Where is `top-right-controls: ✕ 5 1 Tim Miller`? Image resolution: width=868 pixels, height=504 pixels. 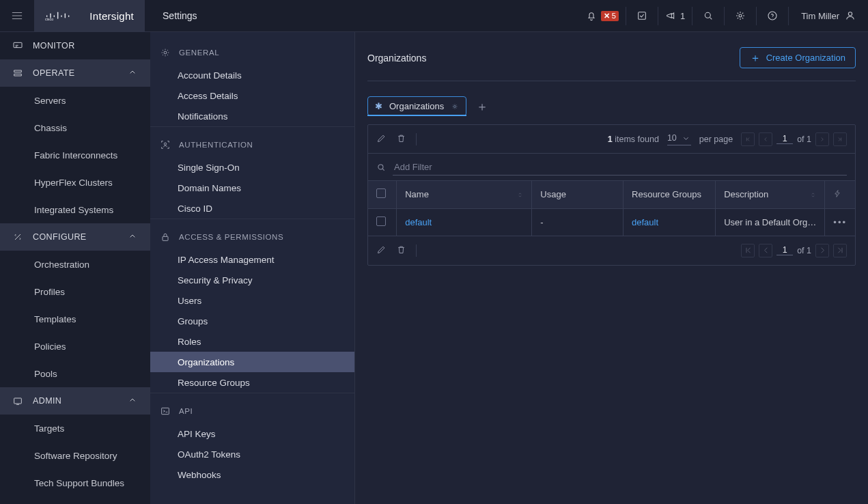
top-right-controls: ✕ 5 1 Tim Miller is located at coordinates (724, 16).